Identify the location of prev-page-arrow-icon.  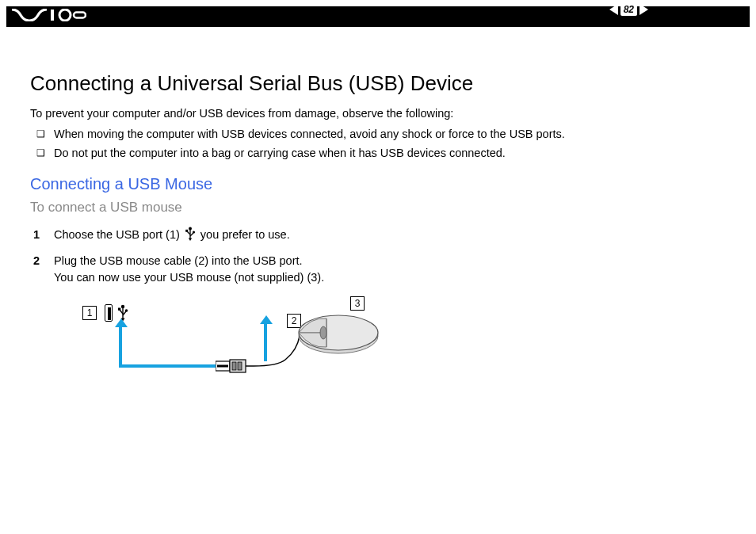
(613, 10).